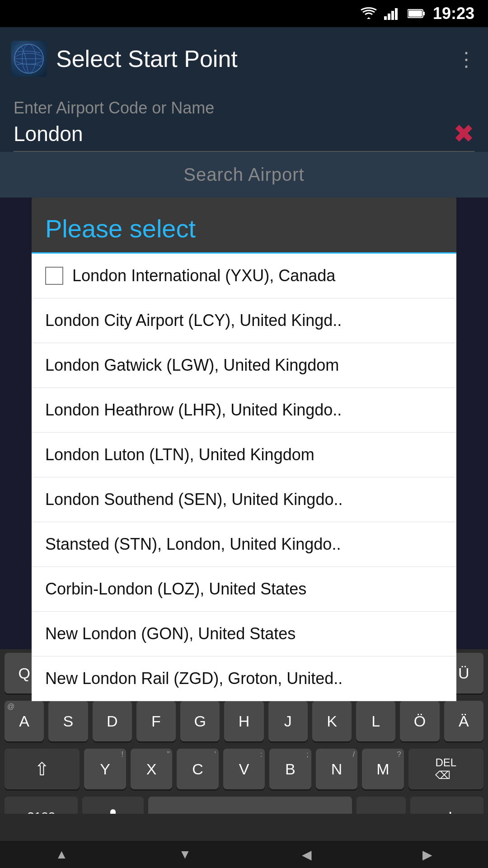  What do you see at coordinates (244, 175) in the screenshot?
I see `search-airport-button: Search Airport` at bounding box center [244, 175].